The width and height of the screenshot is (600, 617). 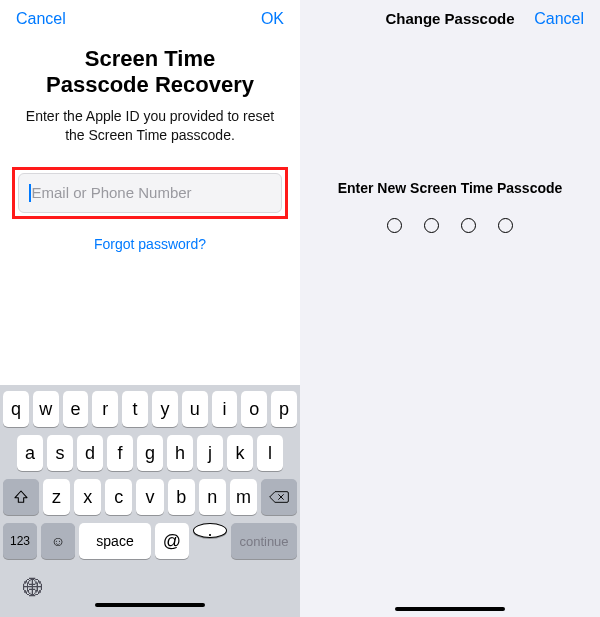 I want to click on forgot-password-link: Forgot password?, so click(x=150, y=244).